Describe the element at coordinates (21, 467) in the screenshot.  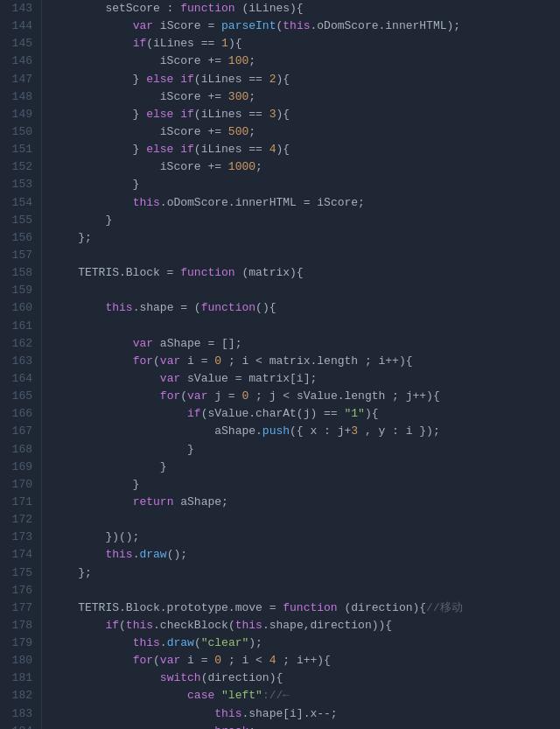
I see `line-number: 169` at that location.